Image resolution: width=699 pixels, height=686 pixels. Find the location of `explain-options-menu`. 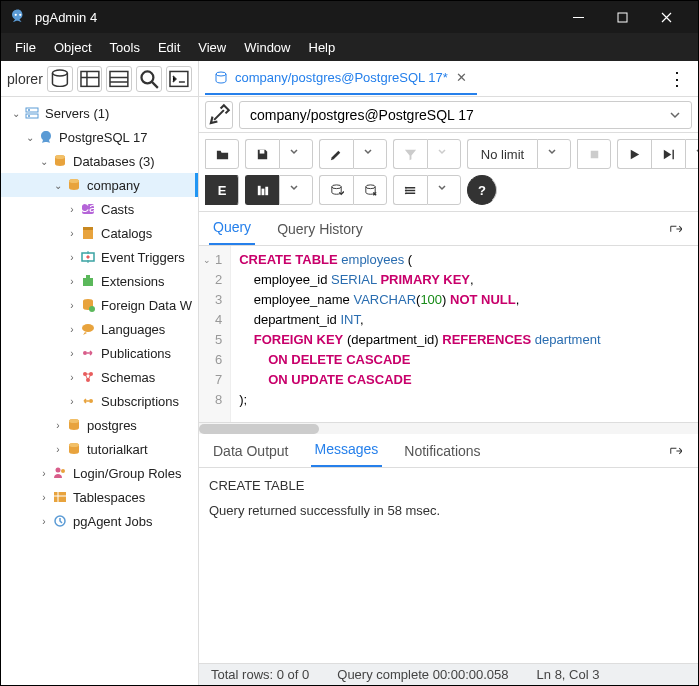

explain-options-menu is located at coordinates (296, 190).